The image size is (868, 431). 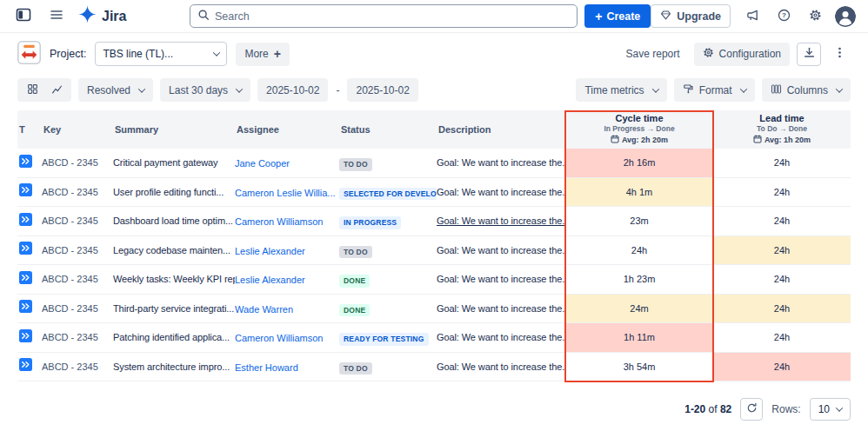 I want to click on global-search, so click(x=384, y=16).